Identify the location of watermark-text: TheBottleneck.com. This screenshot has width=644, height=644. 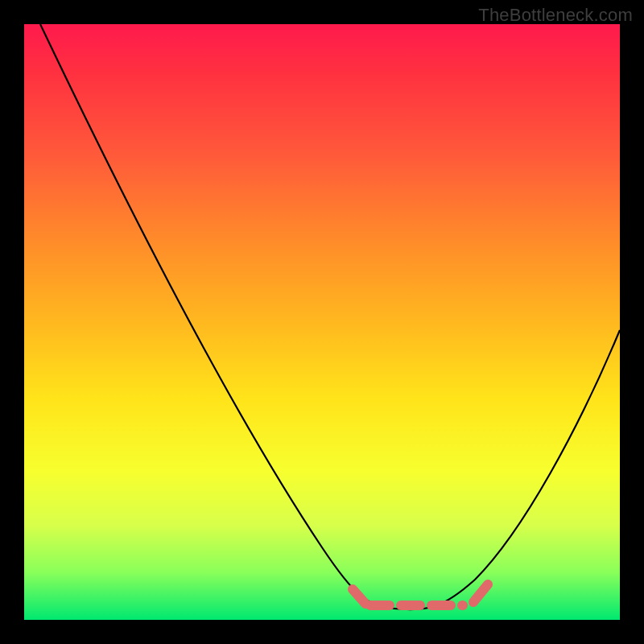
(555, 15).